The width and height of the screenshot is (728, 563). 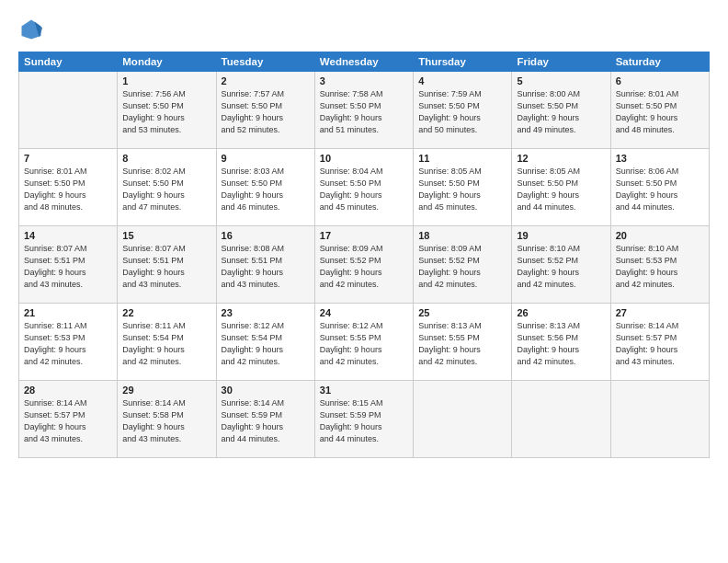 I want to click on calendar-cell: 27Sunrise: 8:14 AM Sunset: 5:57 PM Dayli…, so click(x=660, y=342).